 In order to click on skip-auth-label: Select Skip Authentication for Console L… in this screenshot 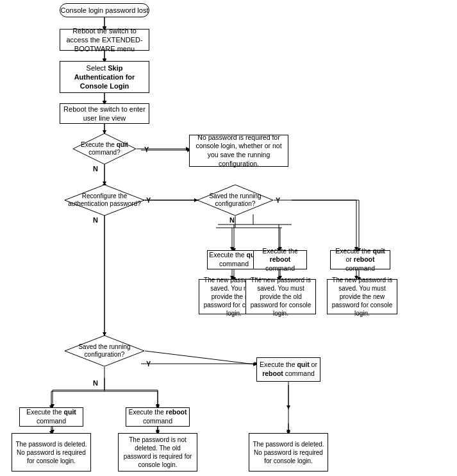, I will do `click(104, 77)`.